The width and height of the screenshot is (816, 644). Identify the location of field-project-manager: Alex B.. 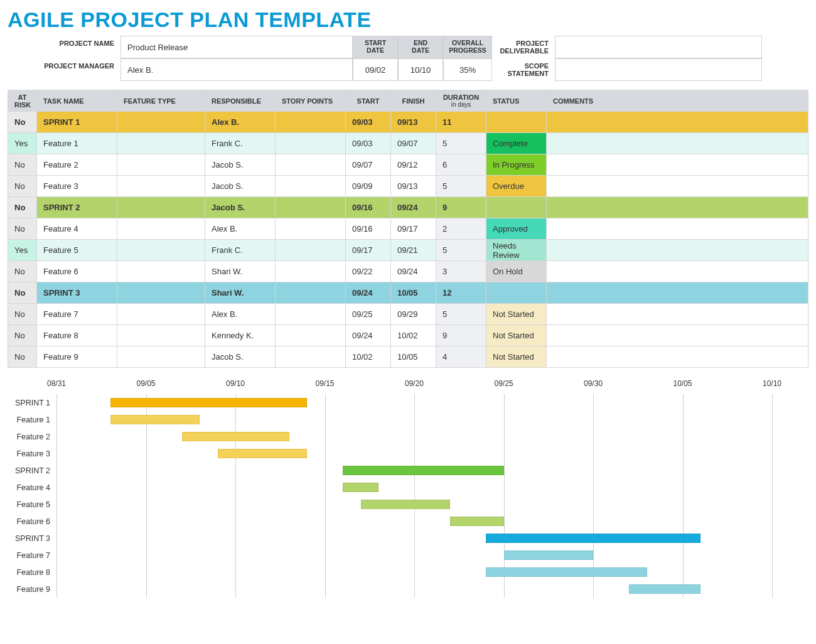
(237, 70).